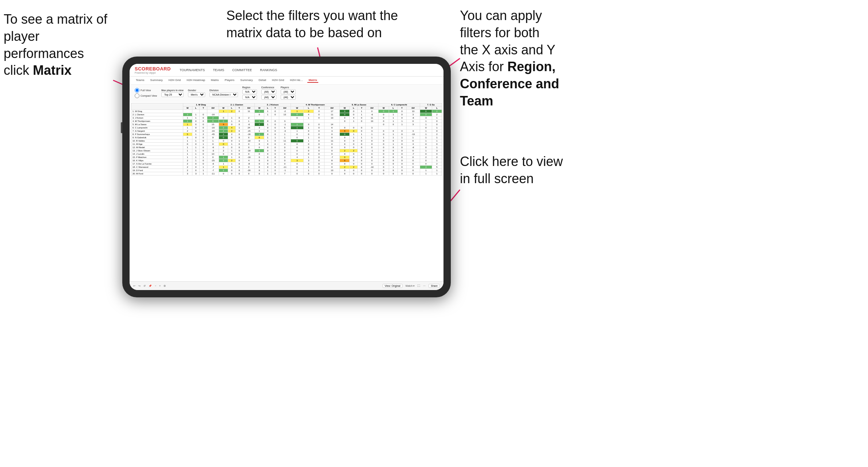 The width and height of the screenshot is (868, 467). What do you see at coordinates (287, 128) in the screenshot?
I see `table-row: 6. C Lamprecht 100-16 24124 3005 1106 00…` at bounding box center [287, 128].